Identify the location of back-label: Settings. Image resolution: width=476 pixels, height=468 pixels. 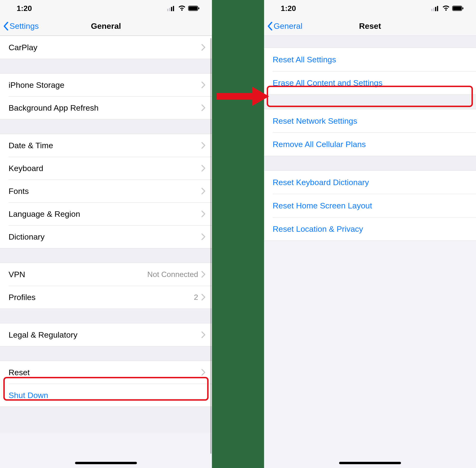
(24, 26).